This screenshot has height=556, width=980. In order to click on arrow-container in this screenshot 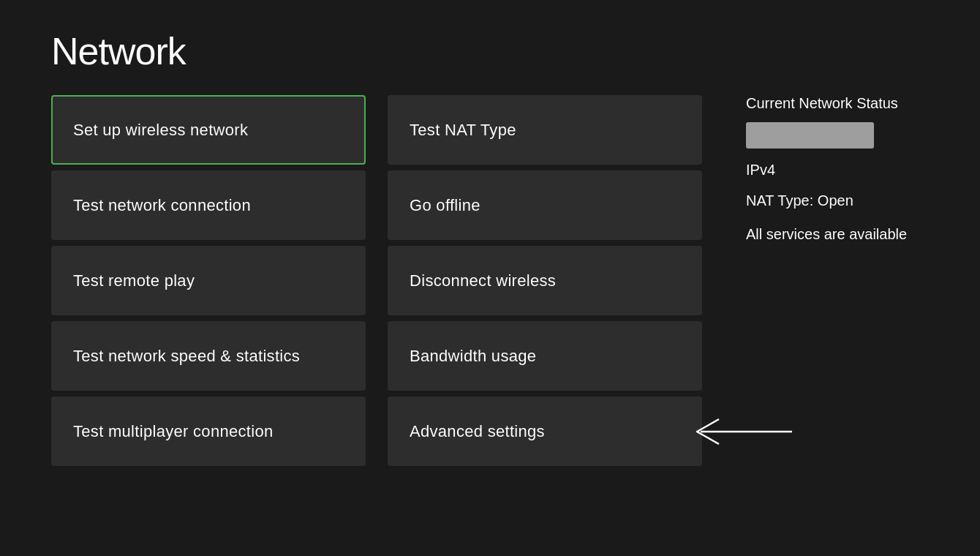, I will do `click(737, 432)`.